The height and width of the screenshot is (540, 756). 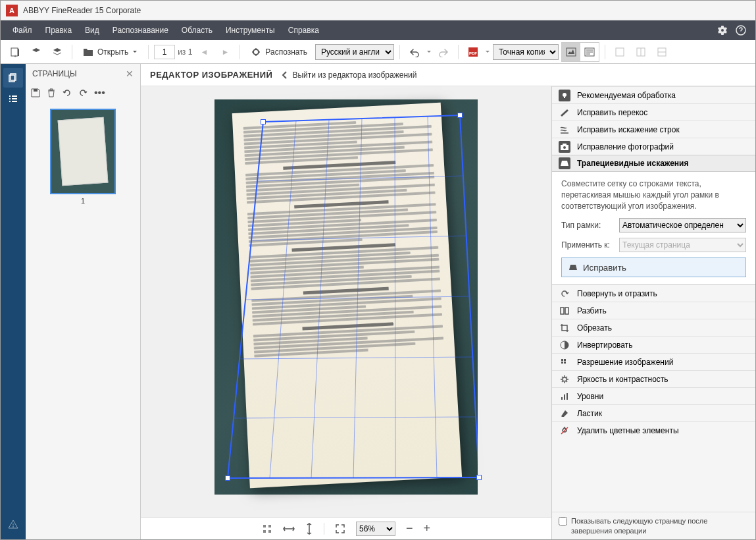 What do you see at coordinates (620, 52) in the screenshot?
I see `area-tool-1-icon` at bounding box center [620, 52].